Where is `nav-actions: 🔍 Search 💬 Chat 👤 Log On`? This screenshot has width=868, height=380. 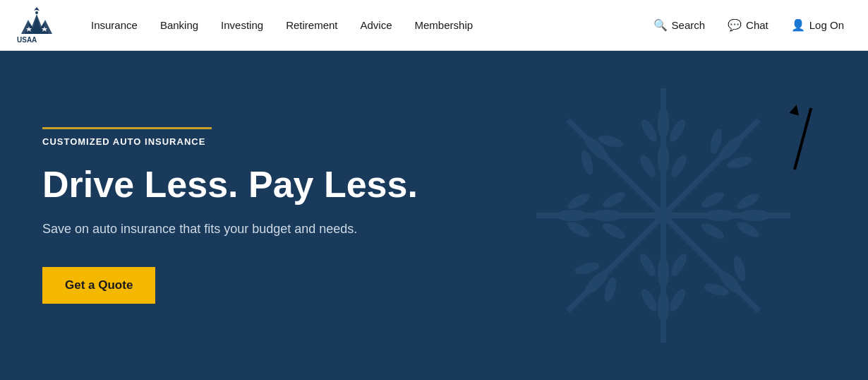
nav-actions: 🔍 Search 💬 Chat 👤 Log On is located at coordinates (749, 25).